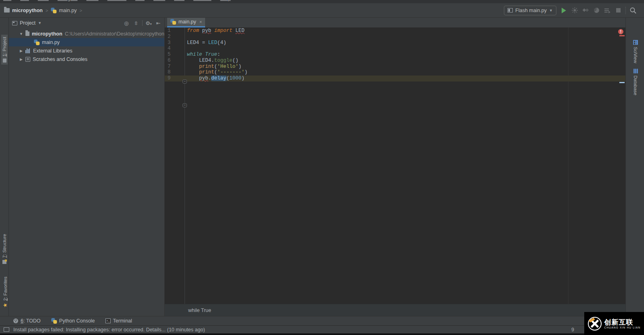  Describe the element at coordinates (186, 23) in the screenshot. I see `tab-main-py: main.py ×` at that location.